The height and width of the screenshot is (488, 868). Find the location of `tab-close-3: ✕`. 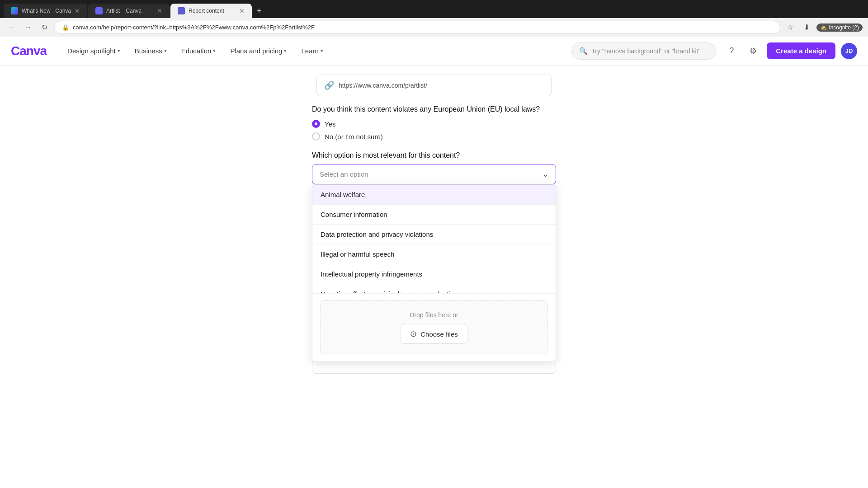

tab-close-3: ✕ is located at coordinates (242, 11).